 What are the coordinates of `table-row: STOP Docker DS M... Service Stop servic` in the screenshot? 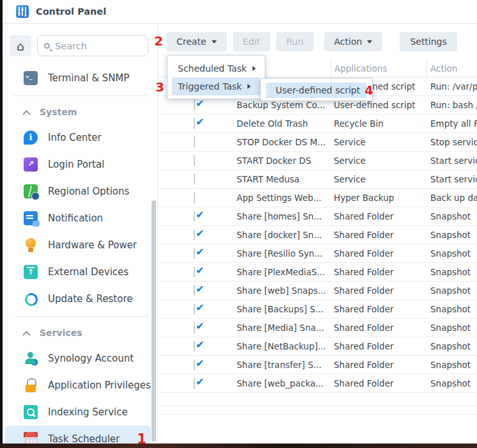 It's located at (317, 142).